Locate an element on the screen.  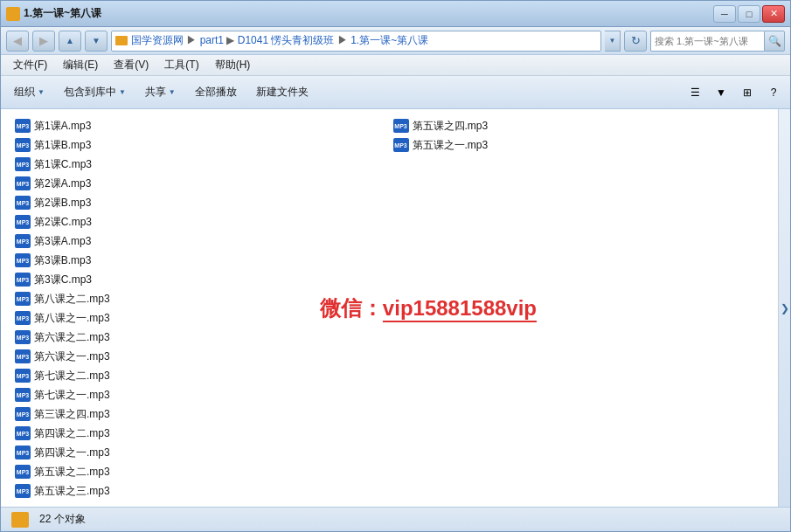
list-item: MP3 第1课C.mp3 is located at coordinates (201, 164).